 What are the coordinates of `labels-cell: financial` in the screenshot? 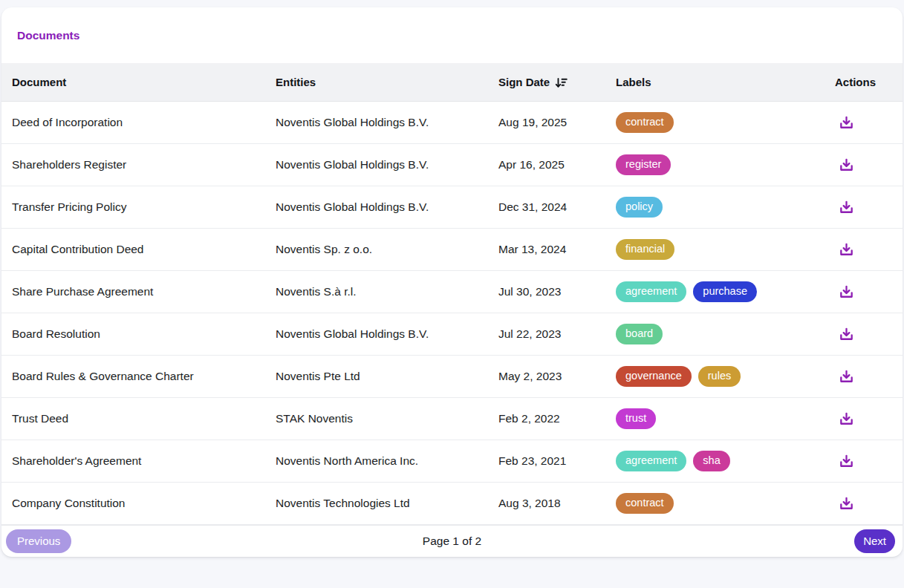 It's located at (715, 249).